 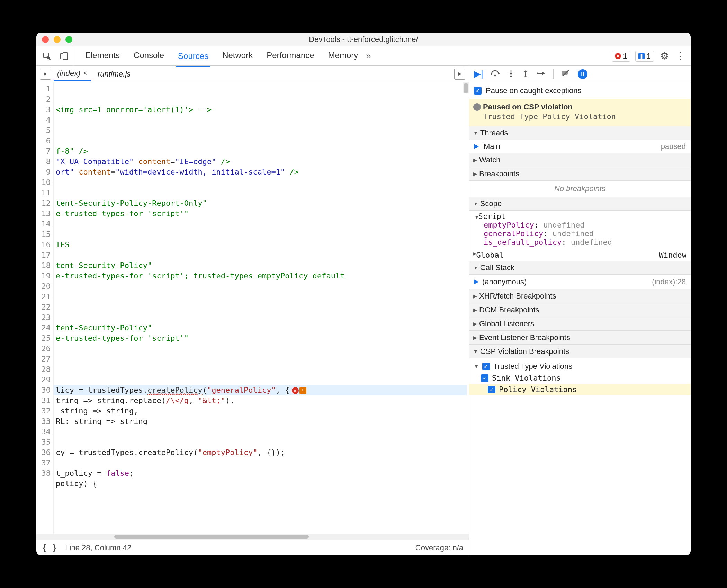 I want to click on threads-header: ▼Threads, so click(x=580, y=133).